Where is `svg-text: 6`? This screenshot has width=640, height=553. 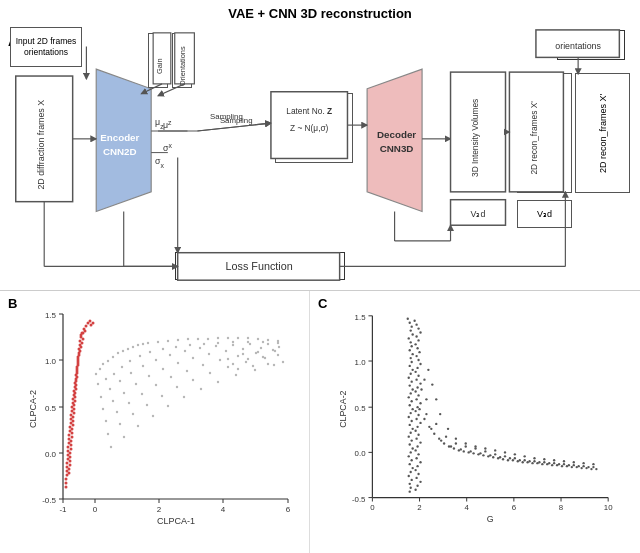 svg-text: 6 is located at coordinates (514, 508).